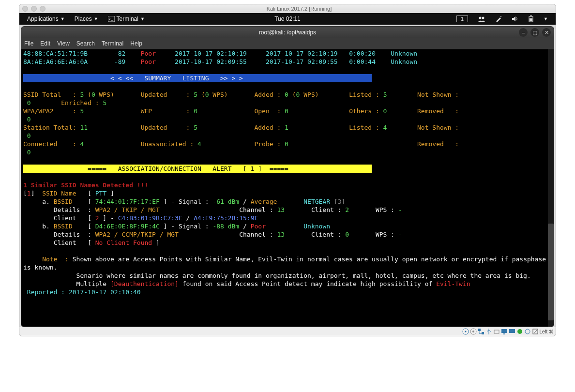 Image resolution: width=575 pixels, height=392 pixels. I want to click on vm-status-bar: Left ⌘, so click(288, 331).